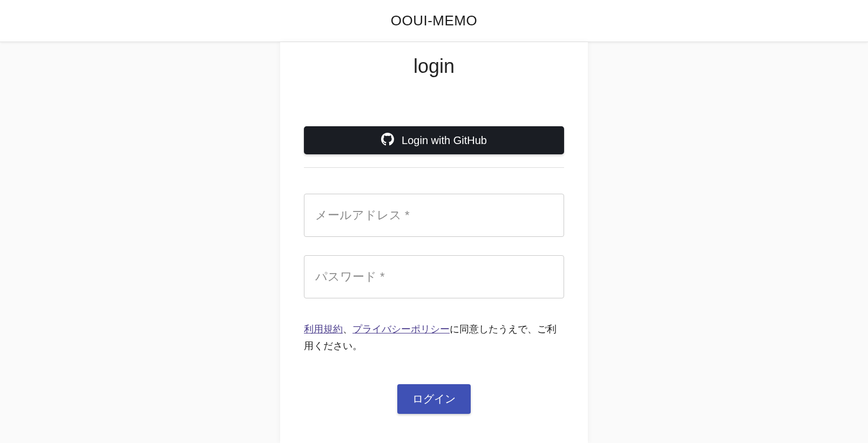 Image resolution: width=868 pixels, height=443 pixels. I want to click on email-field, so click(434, 215).